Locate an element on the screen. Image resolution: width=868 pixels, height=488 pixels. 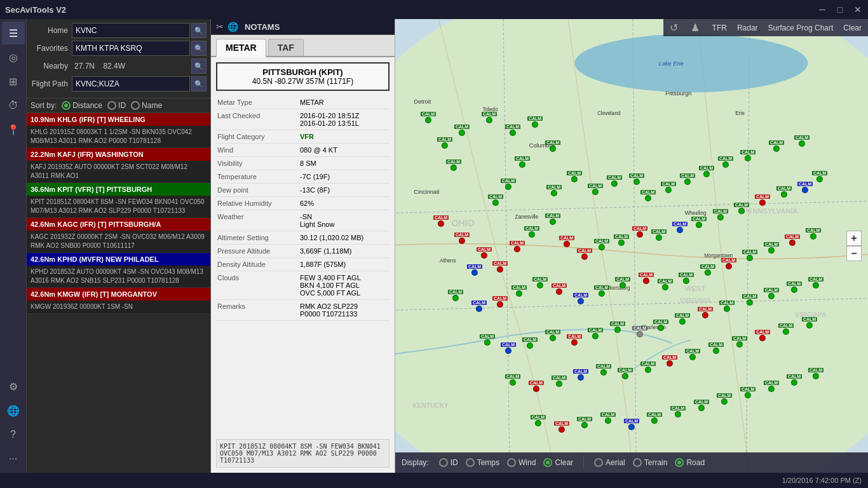
display-temps-label: Temps is located at coordinates (488, 463).